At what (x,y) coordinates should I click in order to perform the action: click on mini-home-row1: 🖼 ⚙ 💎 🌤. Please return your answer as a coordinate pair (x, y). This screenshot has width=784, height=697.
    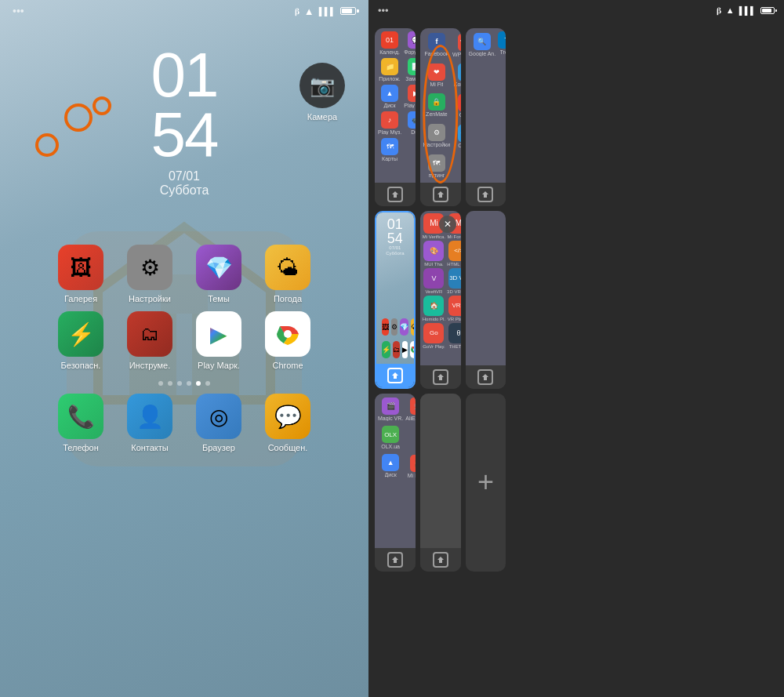
    Looking at the image, I should click on (395, 327).